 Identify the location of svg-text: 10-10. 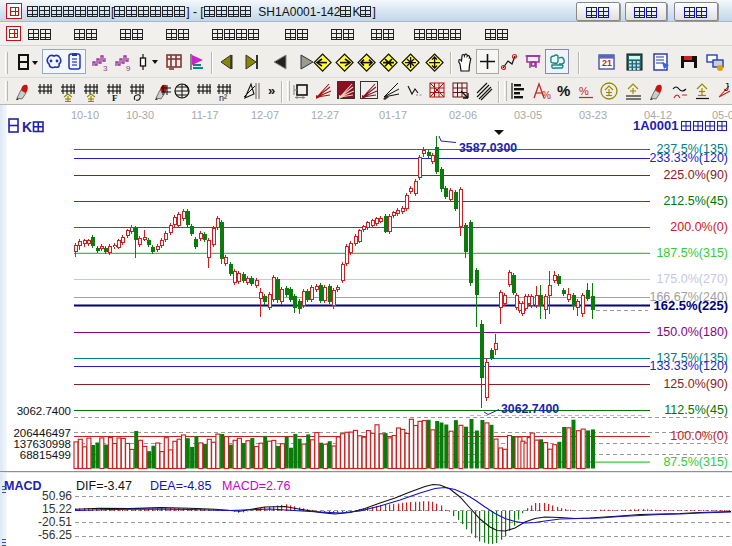
(85, 115).